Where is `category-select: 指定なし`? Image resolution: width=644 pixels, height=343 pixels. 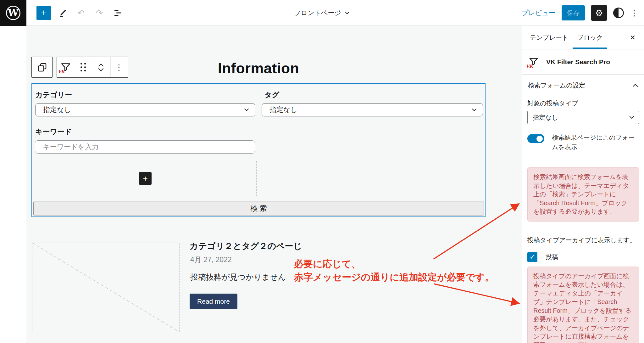 category-select: 指定なし is located at coordinates (145, 110).